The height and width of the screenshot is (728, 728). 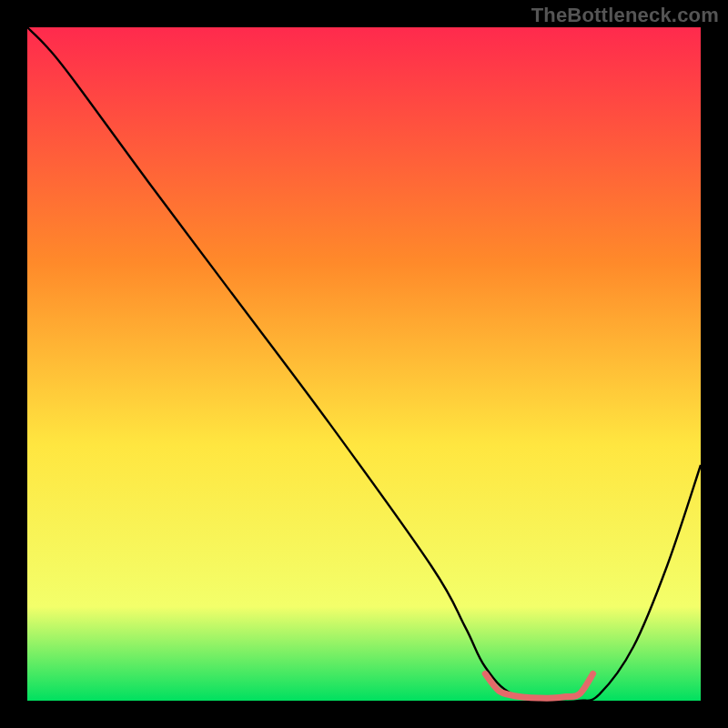 What do you see at coordinates (625, 15) in the screenshot?
I see `watermark-label: TheBottleneck.com` at bounding box center [625, 15].